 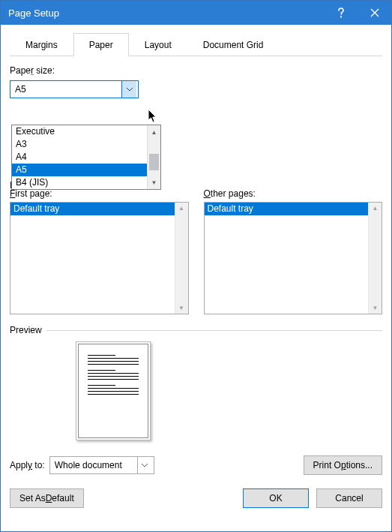 I want to click on first-page-listbox: Default tray ▲▼, so click(x=99, y=258).